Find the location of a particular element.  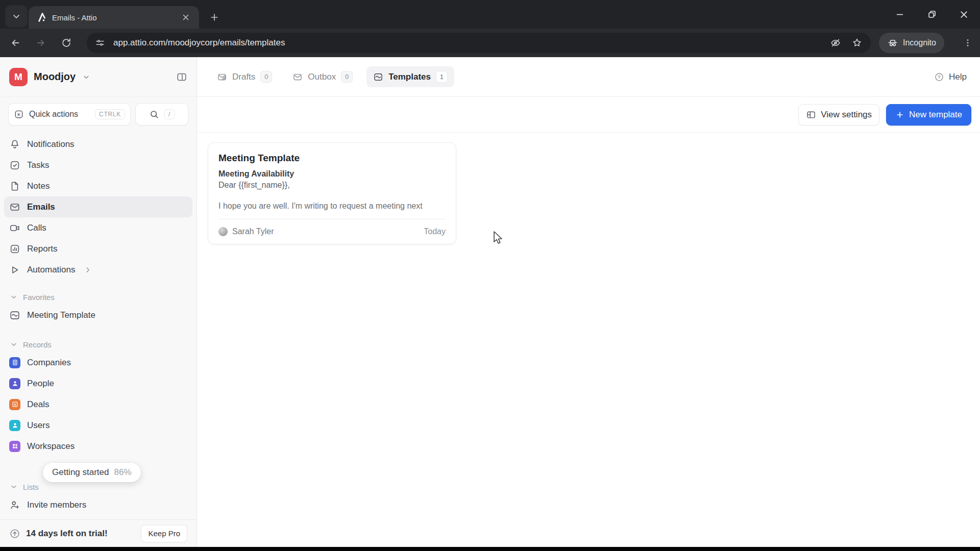

template-subject: Meeting Availability is located at coordinates (332, 174).